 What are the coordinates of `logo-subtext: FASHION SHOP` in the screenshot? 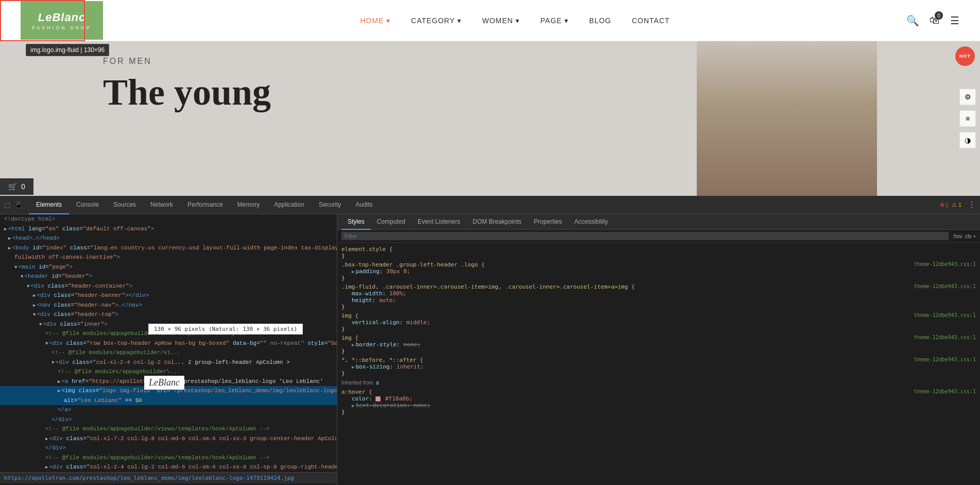 It's located at (62, 28).